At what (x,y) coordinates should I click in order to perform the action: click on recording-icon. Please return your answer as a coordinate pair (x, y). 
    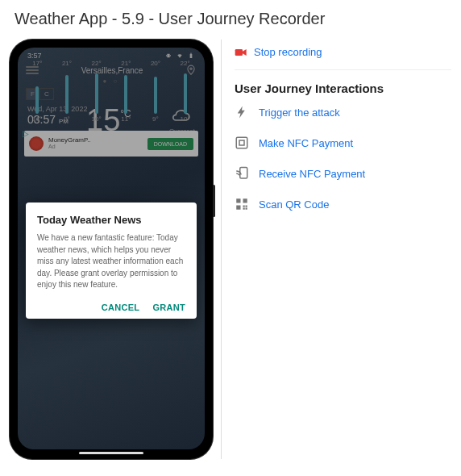
    Looking at the image, I should click on (241, 52).